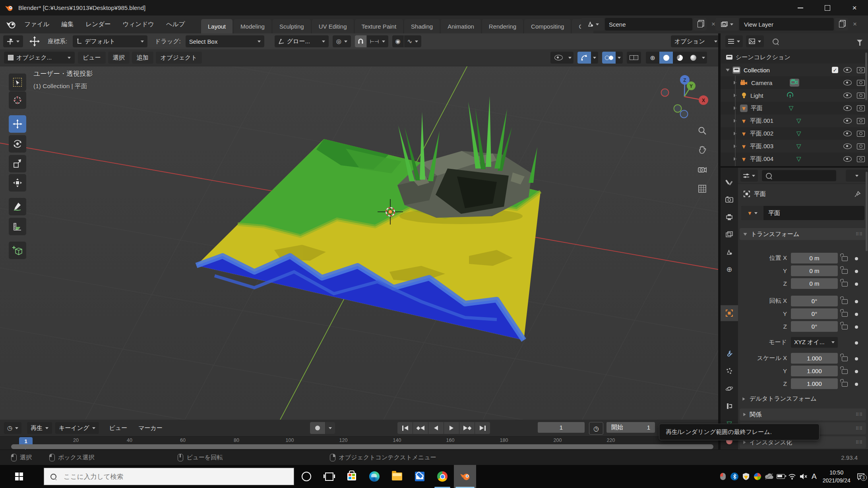  What do you see at coordinates (814, 371) in the screenshot?
I see `scale-y-field: 1.000` at bounding box center [814, 371].